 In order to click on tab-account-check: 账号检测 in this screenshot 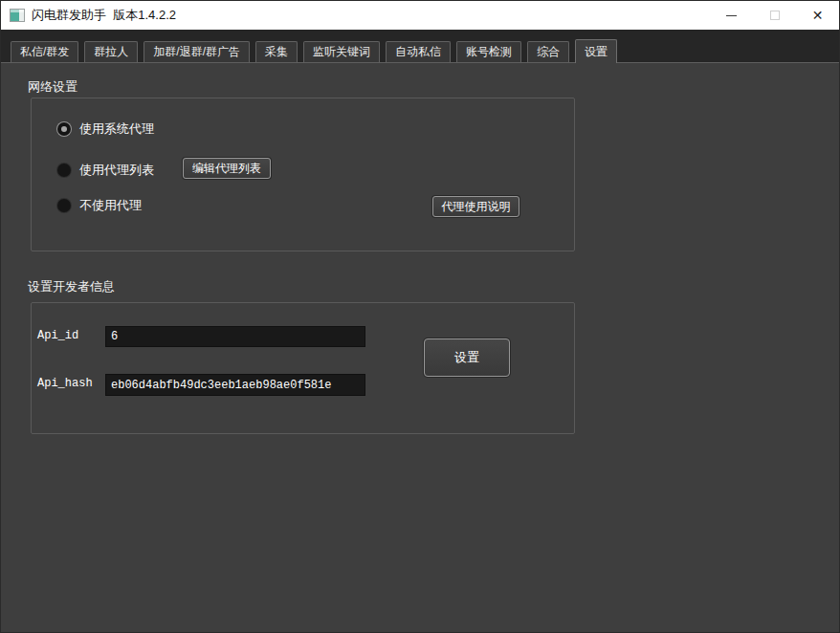, I will do `click(489, 52)`.